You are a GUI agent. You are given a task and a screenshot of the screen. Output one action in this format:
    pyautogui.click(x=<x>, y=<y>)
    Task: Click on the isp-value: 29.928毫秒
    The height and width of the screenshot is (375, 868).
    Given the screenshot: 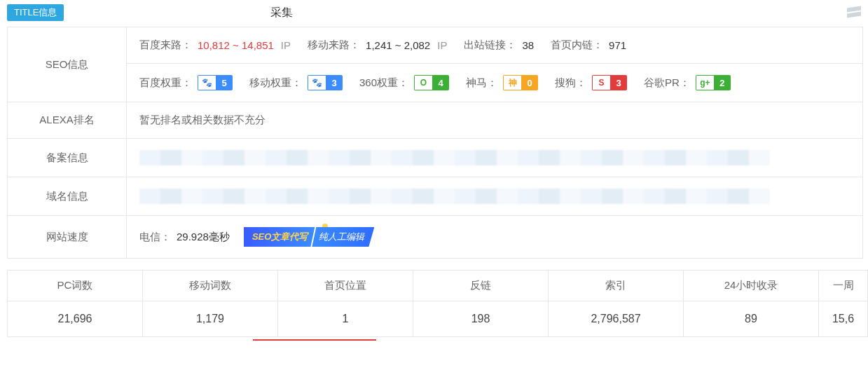 What is the action you would take?
    pyautogui.click(x=203, y=237)
    